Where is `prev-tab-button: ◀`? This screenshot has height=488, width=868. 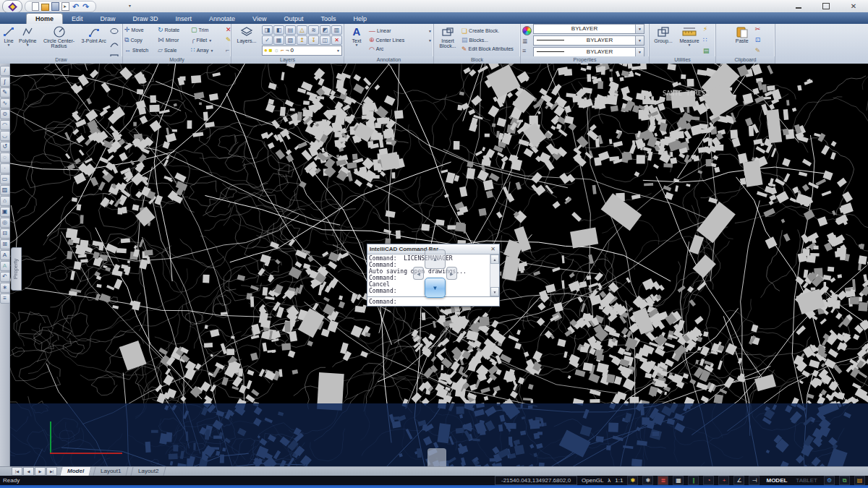 prev-tab-button: ◀ is located at coordinates (29, 471).